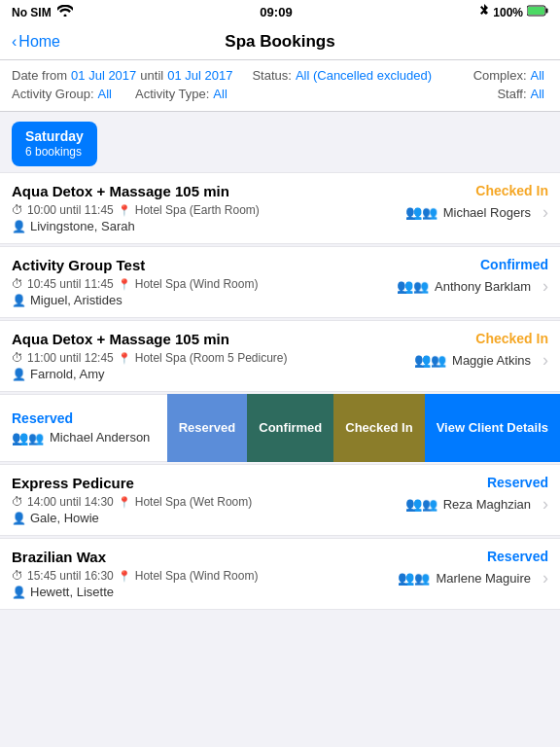  What do you see at coordinates (280, 144) in the screenshot?
I see `day-header: Saturday 6 bookings` at bounding box center [280, 144].